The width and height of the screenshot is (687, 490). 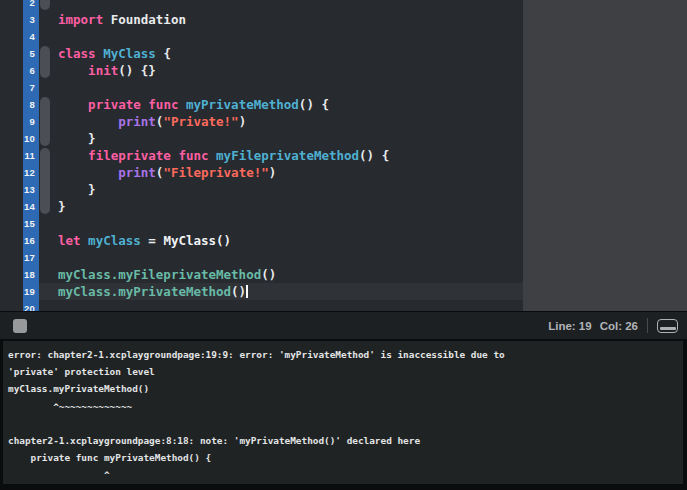 I want to click on line-number: 11, so click(x=18, y=156).